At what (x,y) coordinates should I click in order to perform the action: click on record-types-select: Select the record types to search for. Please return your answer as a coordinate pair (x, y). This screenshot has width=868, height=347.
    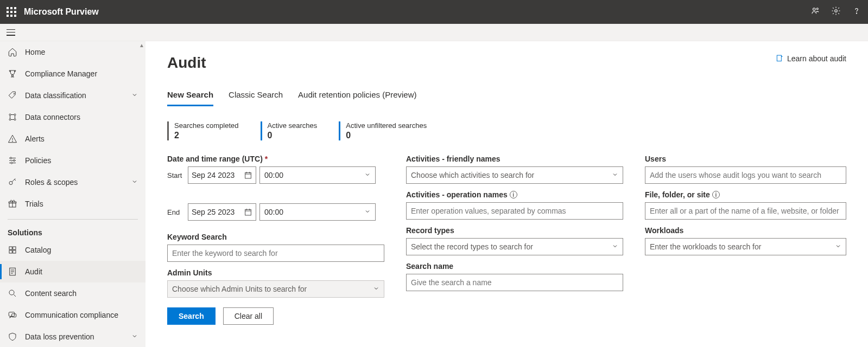
    Looking at the image, I should click on (515, 247).